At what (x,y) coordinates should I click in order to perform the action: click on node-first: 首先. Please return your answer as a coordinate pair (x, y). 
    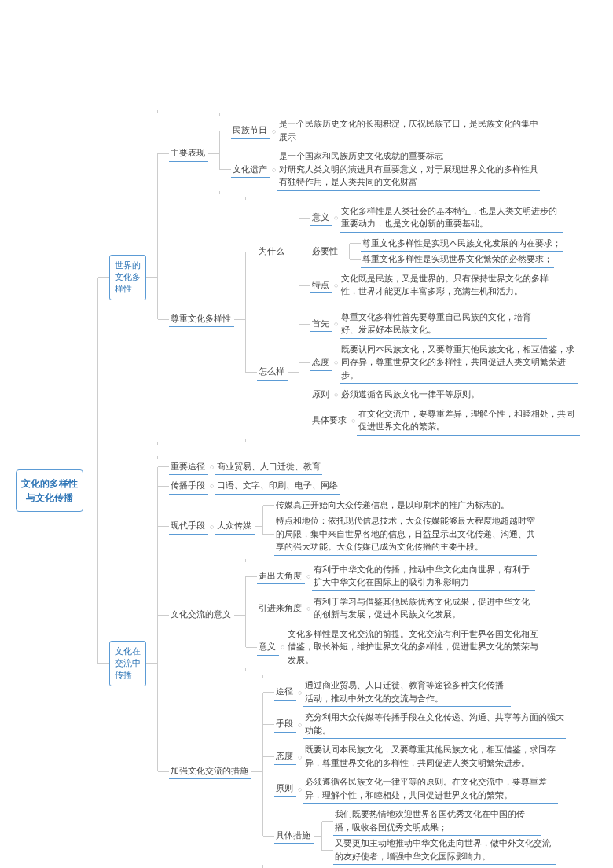
    Looking at the image, I should click on (321, 324).